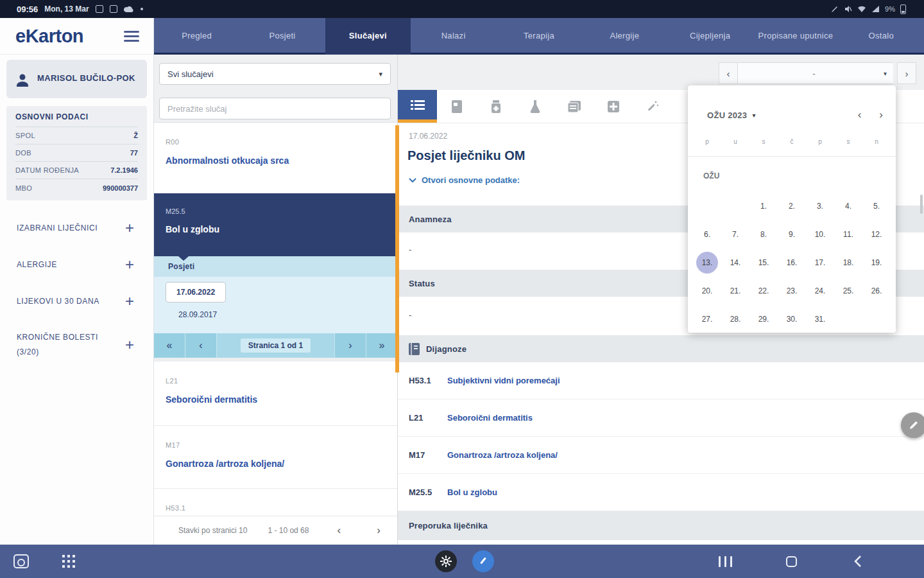 This screenshot has height=578, width=924. I want to click on diagnosis-row: H53.1Subjektivni vidni poremećaji, so click(661, 381).